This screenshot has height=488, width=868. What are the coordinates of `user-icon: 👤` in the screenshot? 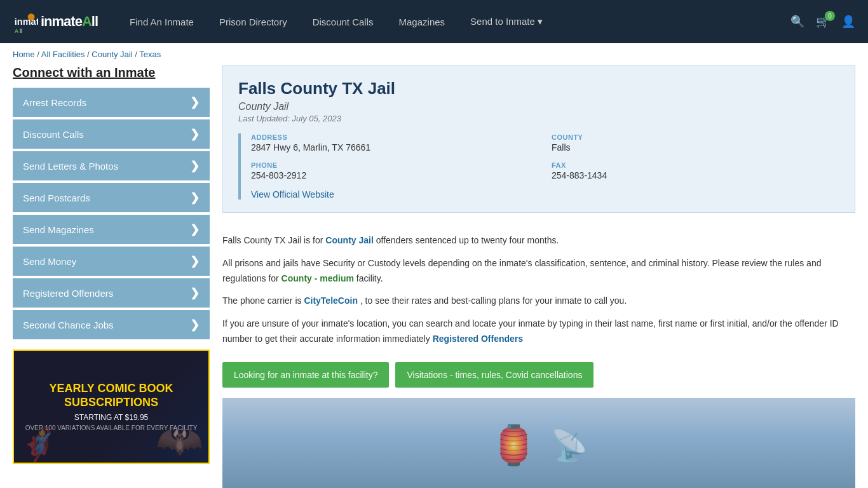 It's located at (848, 22).